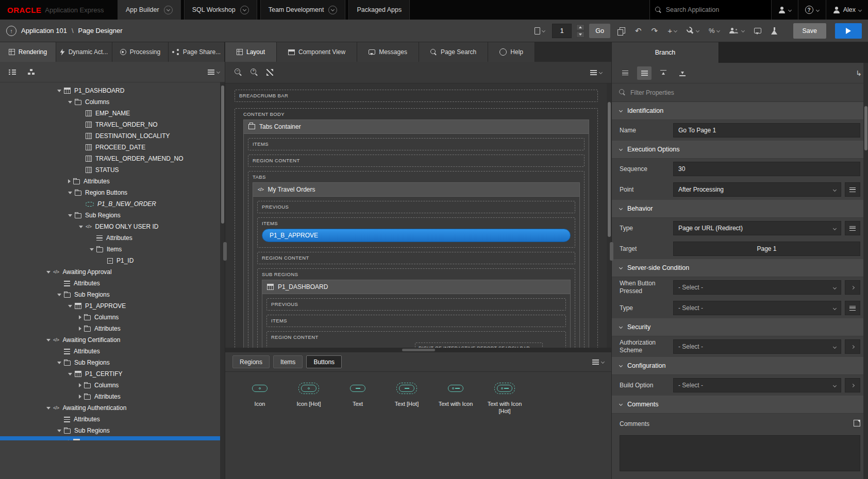 The image size is (868, 479). I want to click on splitter-grip, so click(419, 350).